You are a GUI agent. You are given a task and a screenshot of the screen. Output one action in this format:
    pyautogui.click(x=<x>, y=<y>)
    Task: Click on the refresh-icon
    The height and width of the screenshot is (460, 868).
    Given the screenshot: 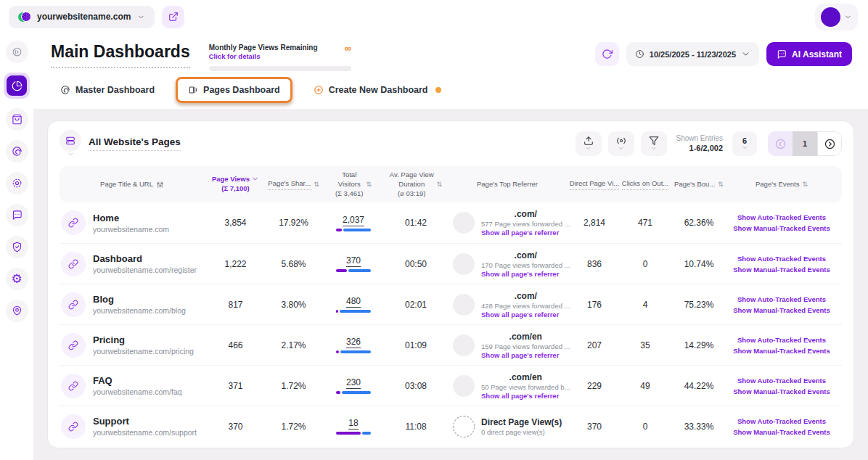 What is the action you would take?
    pyautogui.click(x=607, y=54)
    